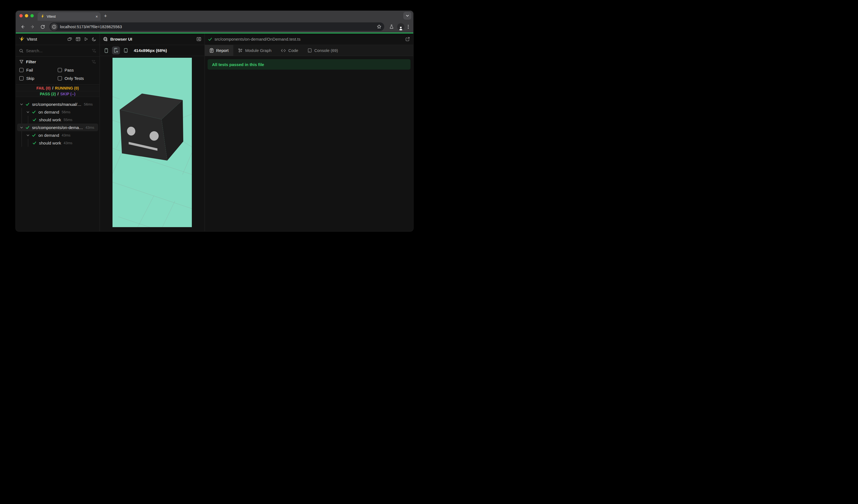  What do you see at coordinates (94, 39) in the screenshot?
I see `theme-toggle-button` at bounding box center [94, 39].